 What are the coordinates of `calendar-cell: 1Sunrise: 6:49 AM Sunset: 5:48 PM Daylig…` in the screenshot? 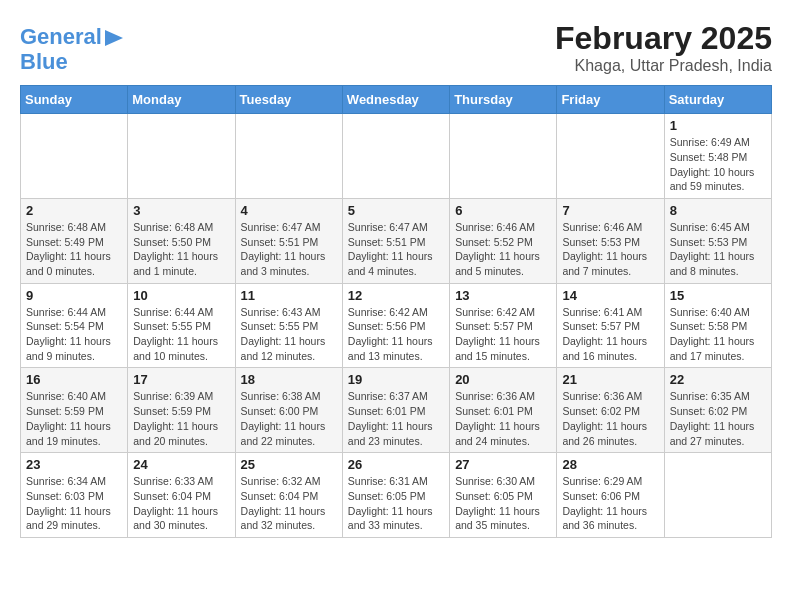 It's located at (718, 156).